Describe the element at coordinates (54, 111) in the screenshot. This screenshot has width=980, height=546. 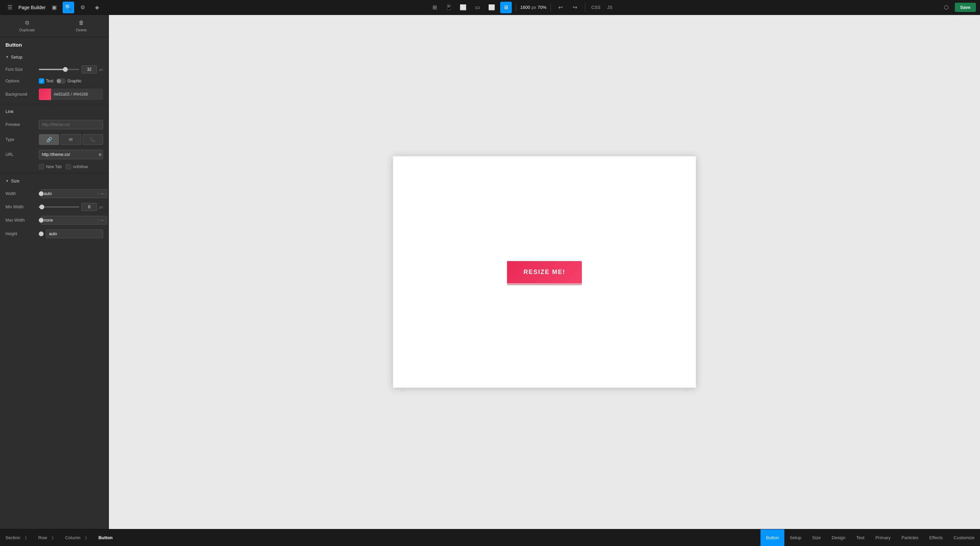
I see `link-group-header: Link` at that location.